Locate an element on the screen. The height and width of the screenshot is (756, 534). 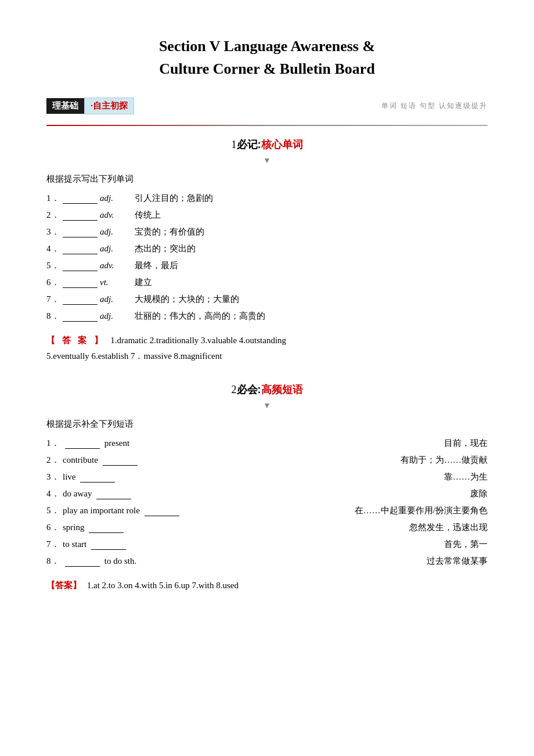
phrase-item-8-post: to do sth. is located at coordinates (120, 561).